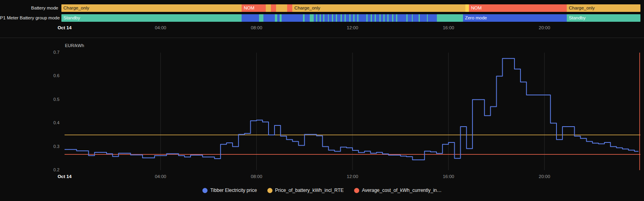  I want to click on timeline-label-battery-mode: Battery mode, so click(31, 8).